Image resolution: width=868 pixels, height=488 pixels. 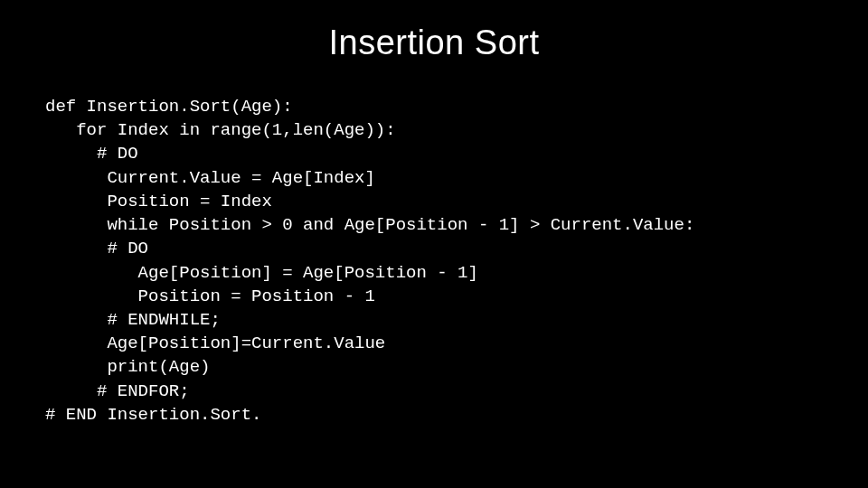 I want to click on page-title: Insertion Sort, so click(x=434, y=43).